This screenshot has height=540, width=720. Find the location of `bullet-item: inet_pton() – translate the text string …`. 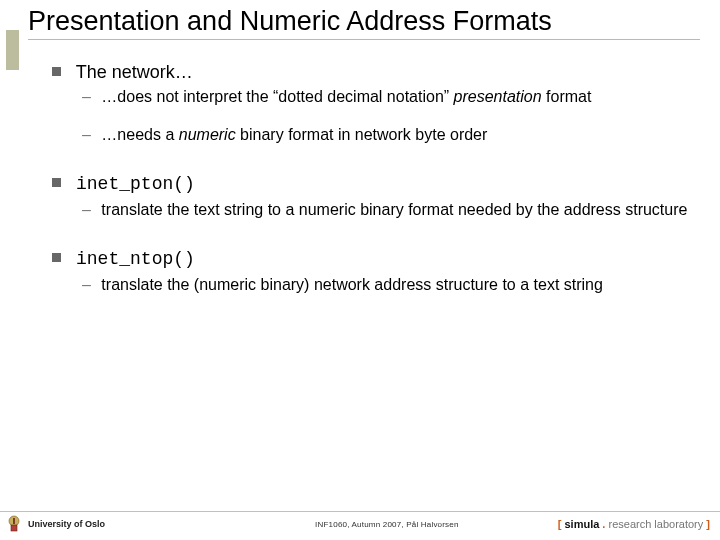

bullet-item: inet_pton() – translate the text string … is located at coordinates (371, 196).